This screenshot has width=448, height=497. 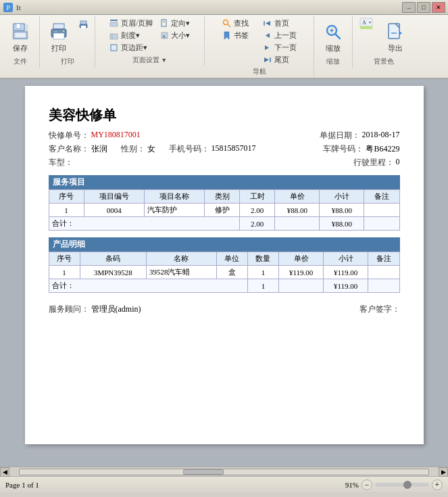 What do you see at coordinates (189, 149) in the screenshot?
I see `phone-label: 手机号码：` at bounding box center [189, 149].